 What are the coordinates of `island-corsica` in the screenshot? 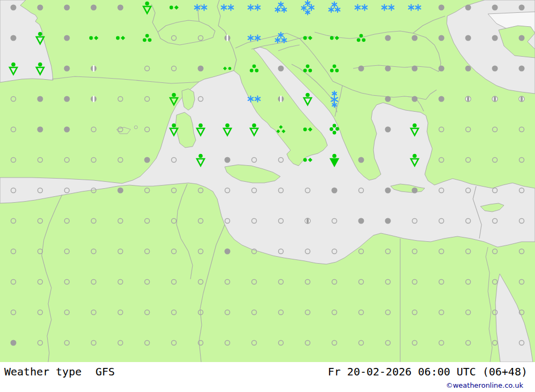 It's located at (188, 99).